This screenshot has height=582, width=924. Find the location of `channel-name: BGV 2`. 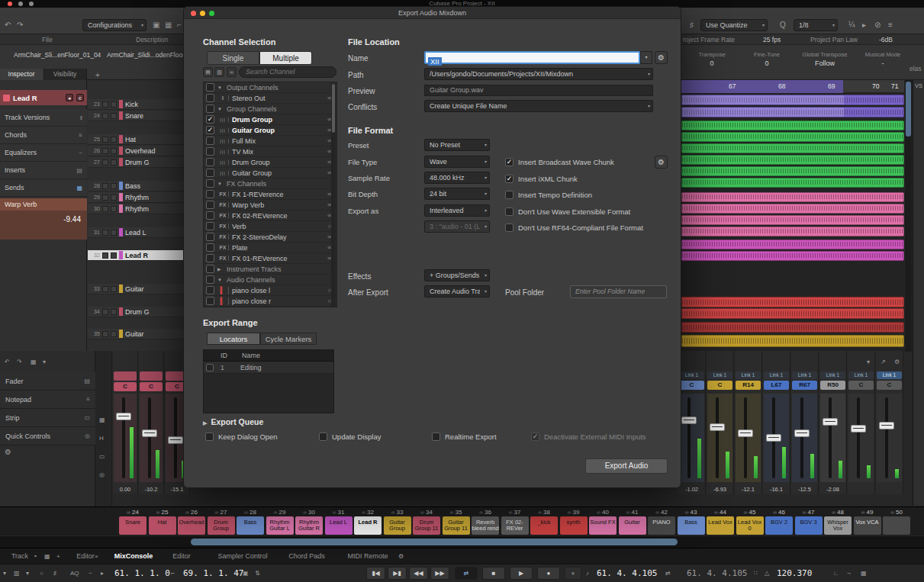

channel-name: BGV 2 is located at coordinates (779, 526).